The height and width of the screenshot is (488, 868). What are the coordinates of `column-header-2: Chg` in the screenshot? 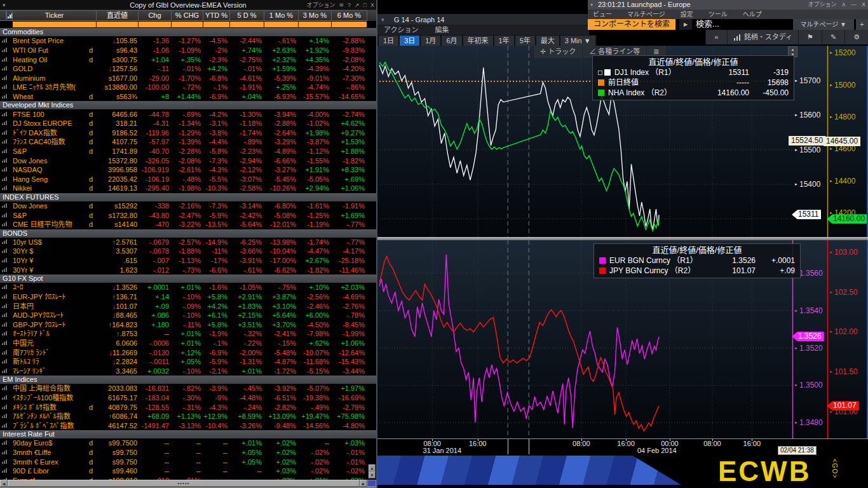 It's located at (155, 15).